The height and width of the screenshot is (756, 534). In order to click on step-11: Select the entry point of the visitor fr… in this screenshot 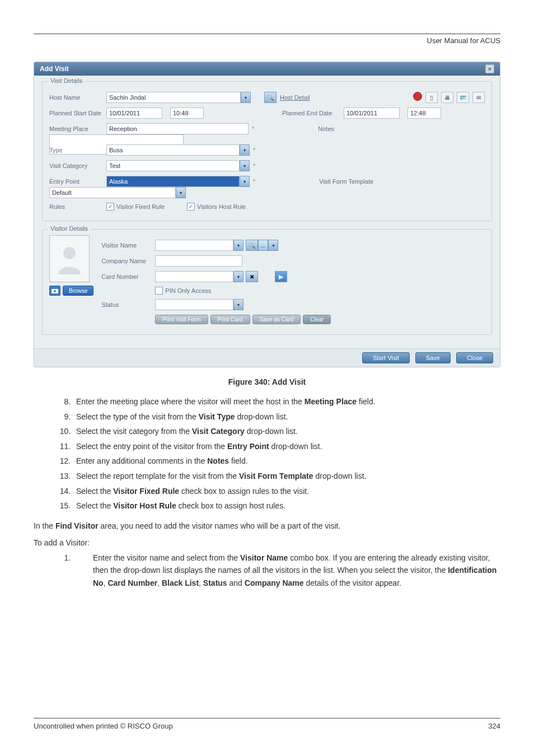, I will do `click(287, 447)`.